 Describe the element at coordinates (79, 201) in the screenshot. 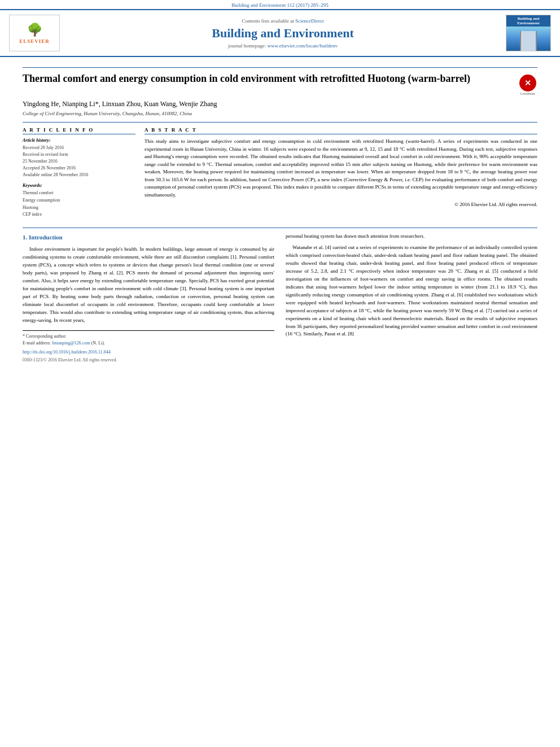

I see `keywords-section: Keywords: Thermal comfort Energy consump…` at that location.